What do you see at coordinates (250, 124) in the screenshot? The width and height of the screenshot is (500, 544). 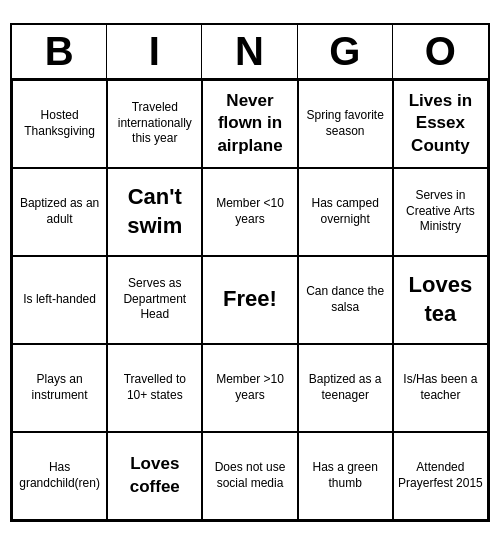 I see `bingo-cell-2: Never flown in airplane` at bounding box center [250, 124].